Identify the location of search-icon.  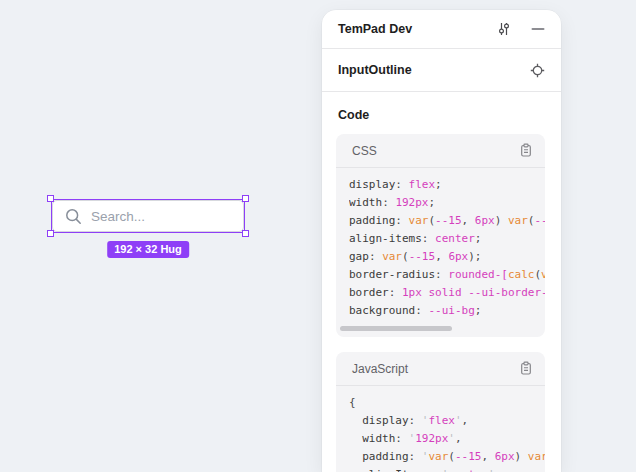
(74, 216).